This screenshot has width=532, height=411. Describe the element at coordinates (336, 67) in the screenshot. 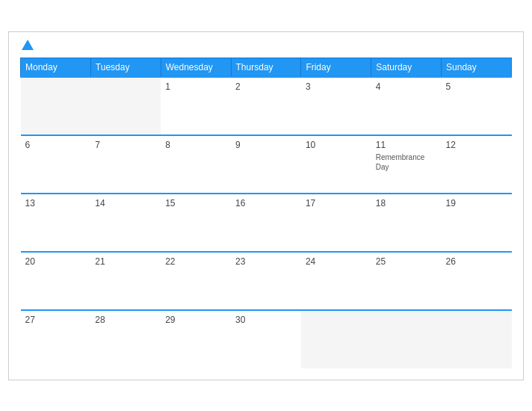

I see `column-header-friday: Friday` at that location.